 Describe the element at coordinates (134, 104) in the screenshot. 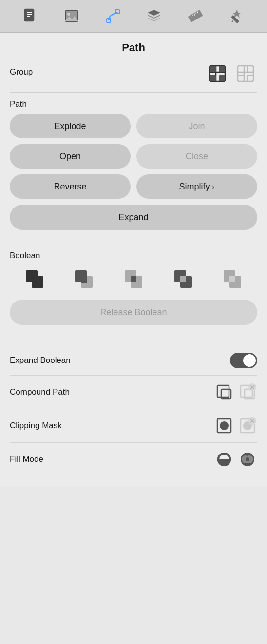

I see `path-label: Path` at that location.